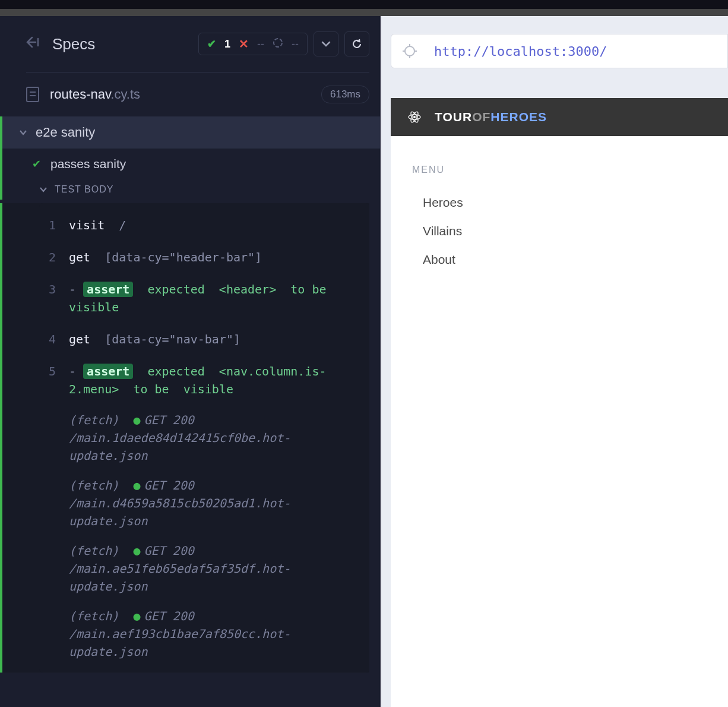 This screenshot has width=728, height=707. Describe the element at coordinates (80, 94) in the screenshot. I see `spec-name: routes-nav` at that location.